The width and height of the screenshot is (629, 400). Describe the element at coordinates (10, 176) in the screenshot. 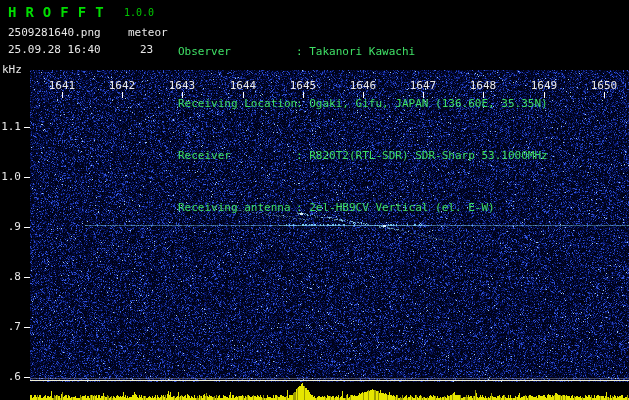

I see `y-tick-label: 1.0` at that location.